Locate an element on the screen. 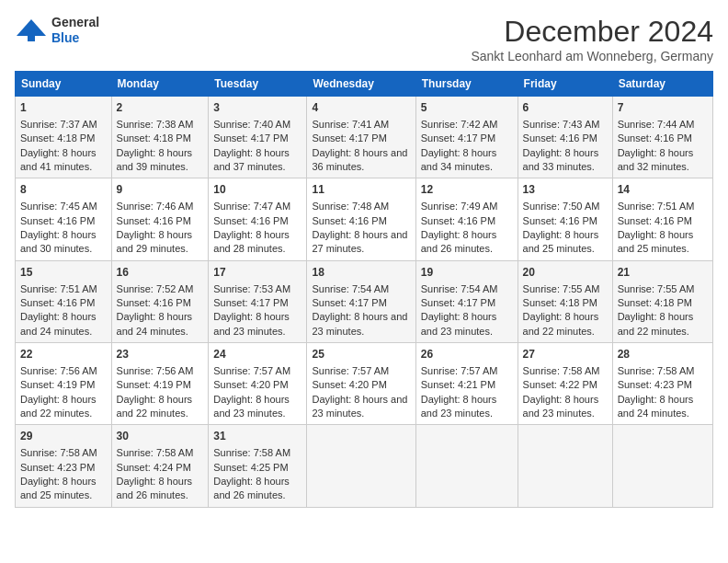  calendar-cell: 20Sunrise: 7:55 AMSunset: 4:18 PMDayligh… is located at coordinates (564, 302).